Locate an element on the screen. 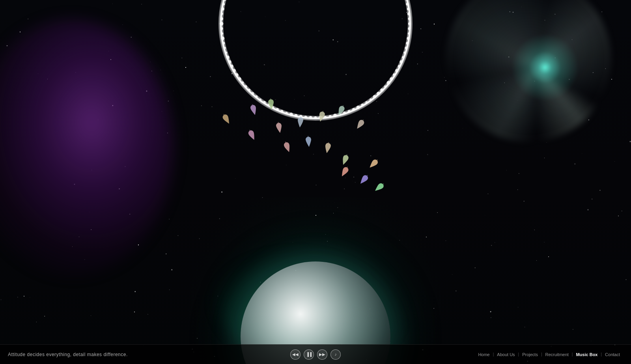 The width and height of the screenshot is (631, 364). disc-svg is located at coordinates (316, 63).